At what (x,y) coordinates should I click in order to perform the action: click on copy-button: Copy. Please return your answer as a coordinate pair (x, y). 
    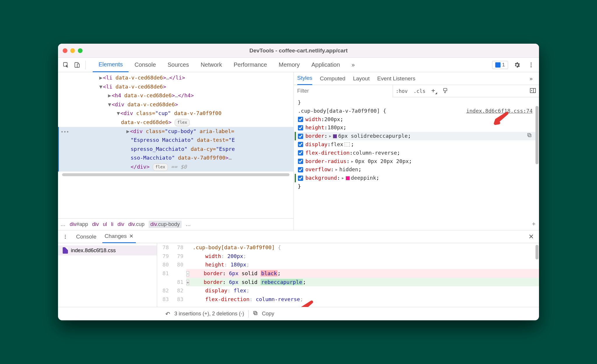
    Looking at the image, I should click on (268, 314).